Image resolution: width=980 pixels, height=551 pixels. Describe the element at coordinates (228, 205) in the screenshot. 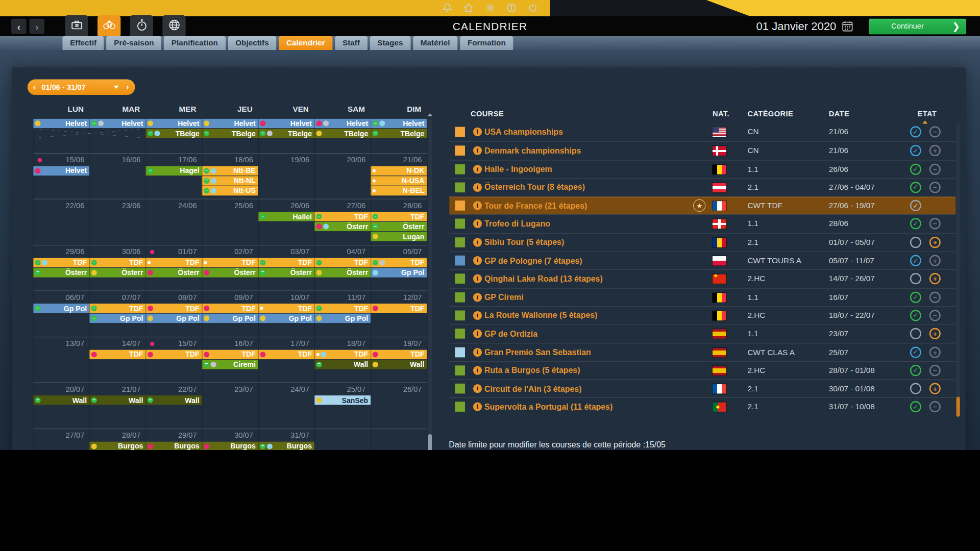

I see `calendar-date: 25/06` at that location.